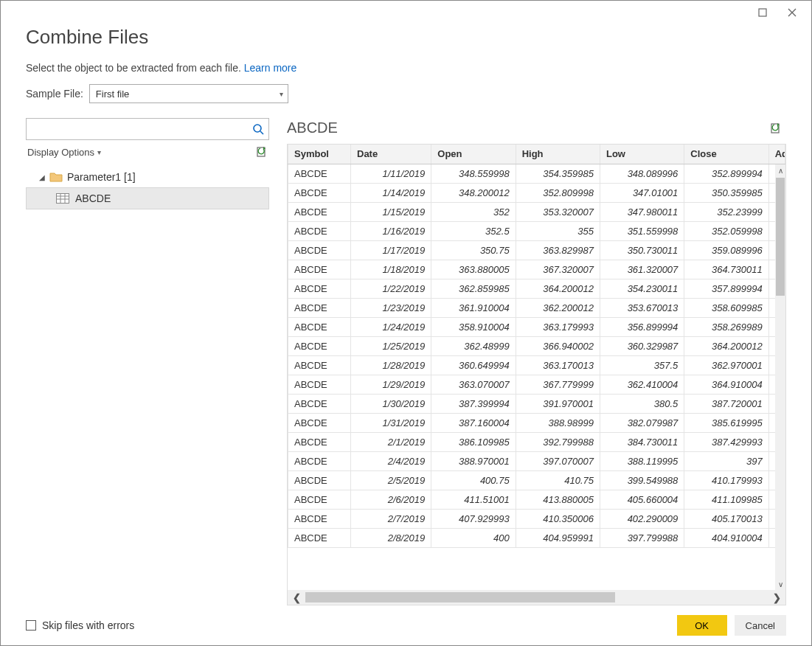 The image size is (812, 646). What do you see at coordinates (777, 597) in the screenshot?
I see `scroll-right-arrow-icon: ❯` at bounding box center [777, 597].